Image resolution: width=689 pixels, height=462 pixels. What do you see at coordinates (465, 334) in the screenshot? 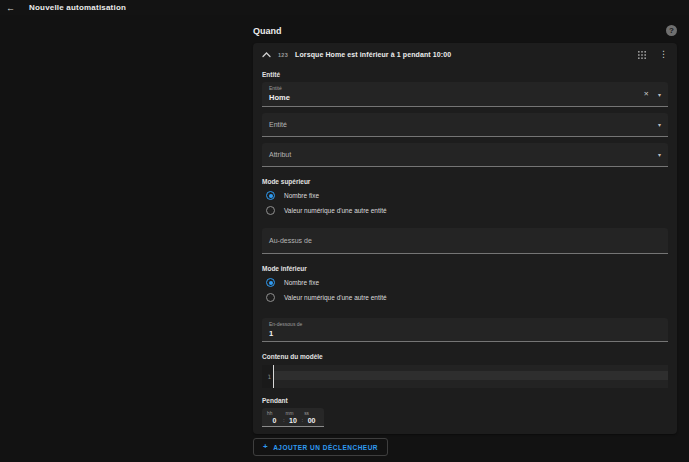
I see `below-field-value: 1` at bounding box center [465, 334].